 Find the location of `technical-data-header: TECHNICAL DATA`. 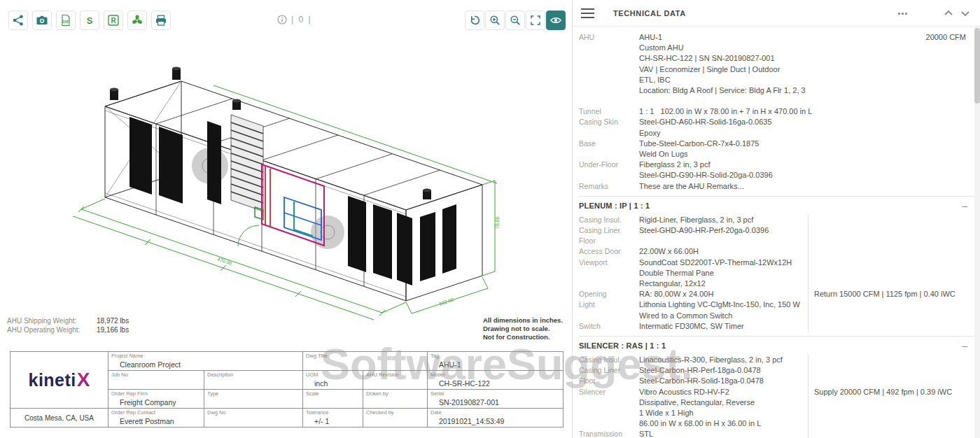

technical-data-header: TECHNICAL DATA is located at coordinates (776, 13).